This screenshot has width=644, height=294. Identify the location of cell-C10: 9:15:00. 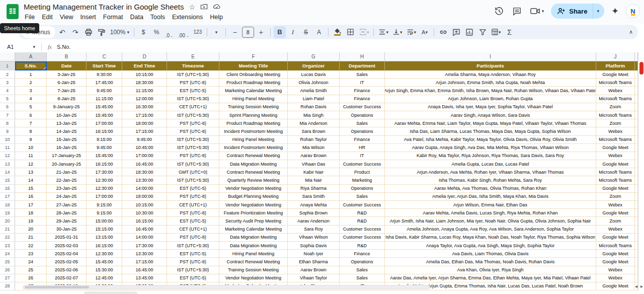
(105, 140).